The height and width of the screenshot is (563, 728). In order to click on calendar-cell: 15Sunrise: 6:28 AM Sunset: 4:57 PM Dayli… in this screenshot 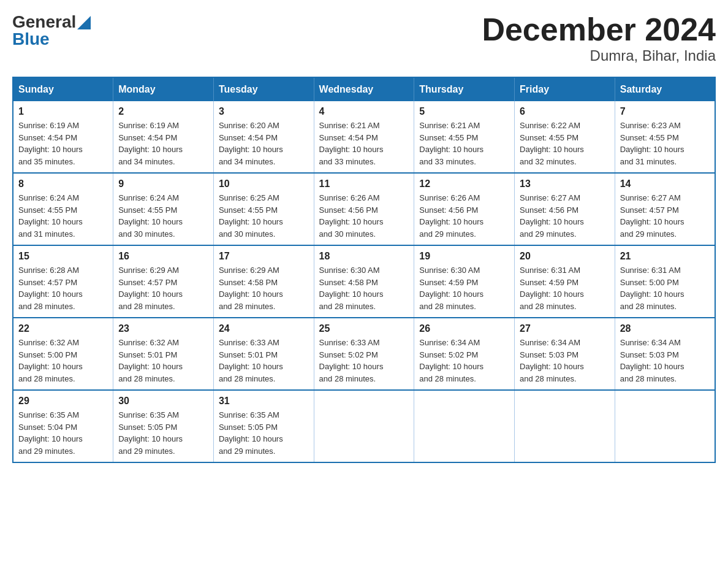, I will do `click(63, 282)`.